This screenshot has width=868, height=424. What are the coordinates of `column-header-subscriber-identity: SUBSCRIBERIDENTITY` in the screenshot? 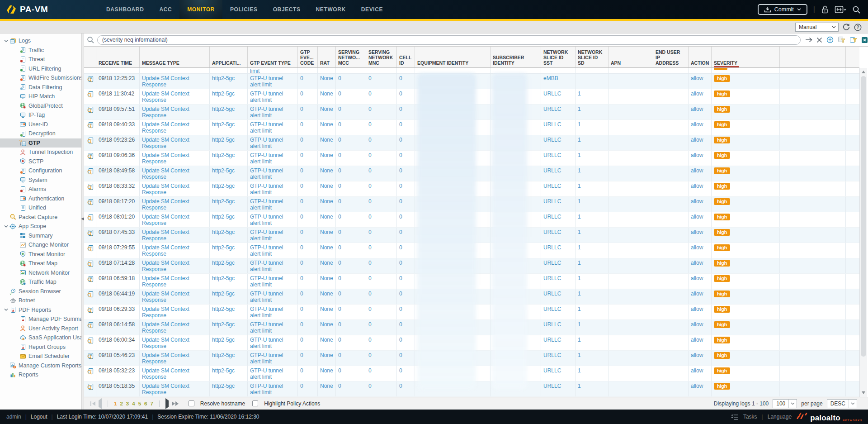 It's located at (516, 57).